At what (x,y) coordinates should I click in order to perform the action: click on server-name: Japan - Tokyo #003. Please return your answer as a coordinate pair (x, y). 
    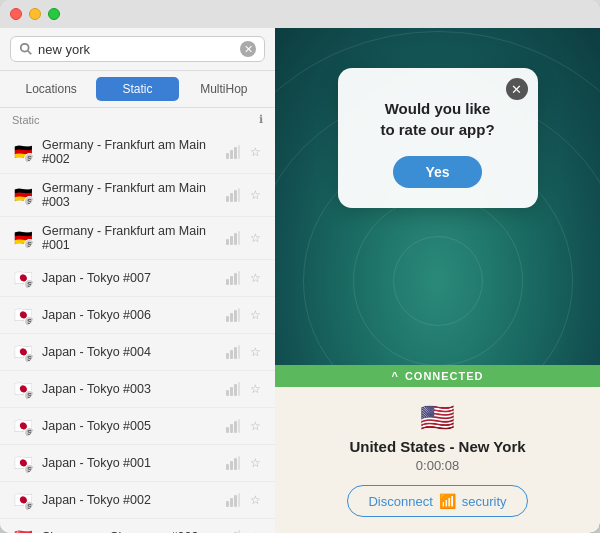
    Looking at the image, I should click on (134, 389).